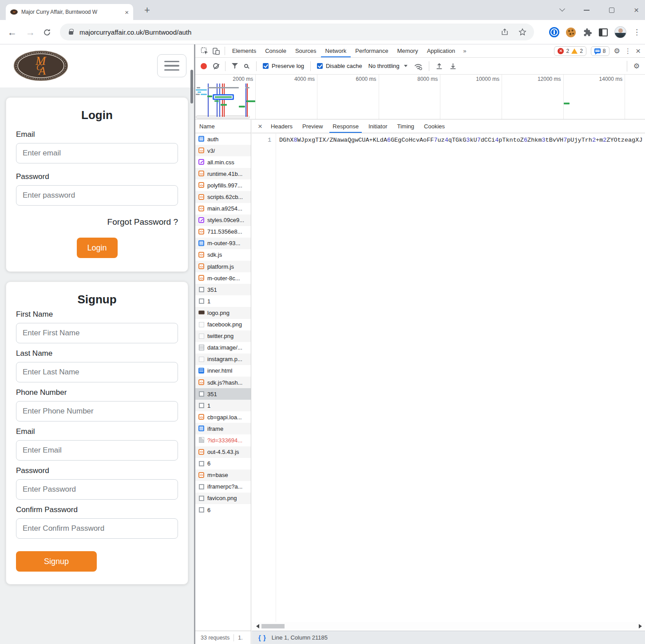 This screenshot has height=644, width=645. What do you see at coordinates (223, 185) in the screenshot?
I see `request-row-polyfills-997: polyfills.997...` at bounding box center [223, 185].